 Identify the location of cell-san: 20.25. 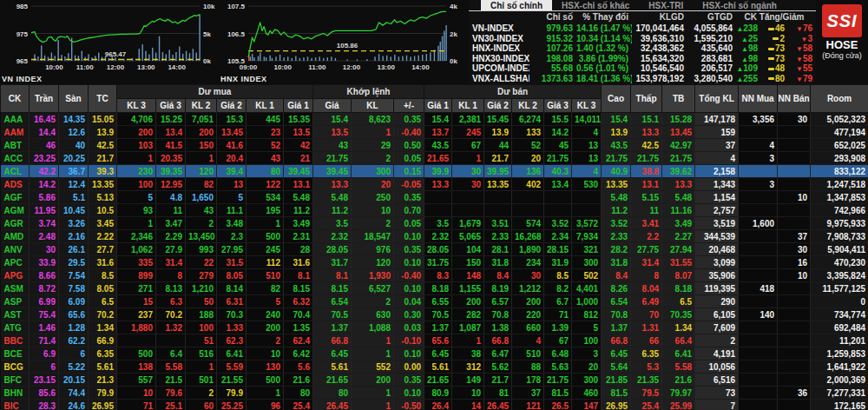
(74, 158).